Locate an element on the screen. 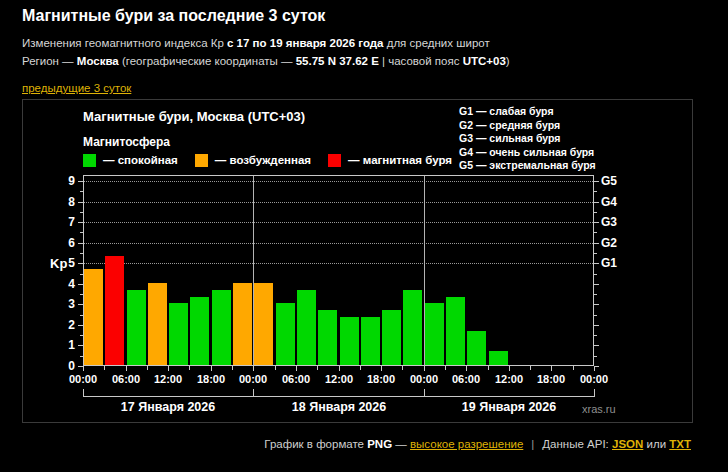 The width and height of the screenshot is (728, 472). header-subtitle-line1: Изменения геомагнитного индекса Кр с 17 … is located at coordinates (256, 43).